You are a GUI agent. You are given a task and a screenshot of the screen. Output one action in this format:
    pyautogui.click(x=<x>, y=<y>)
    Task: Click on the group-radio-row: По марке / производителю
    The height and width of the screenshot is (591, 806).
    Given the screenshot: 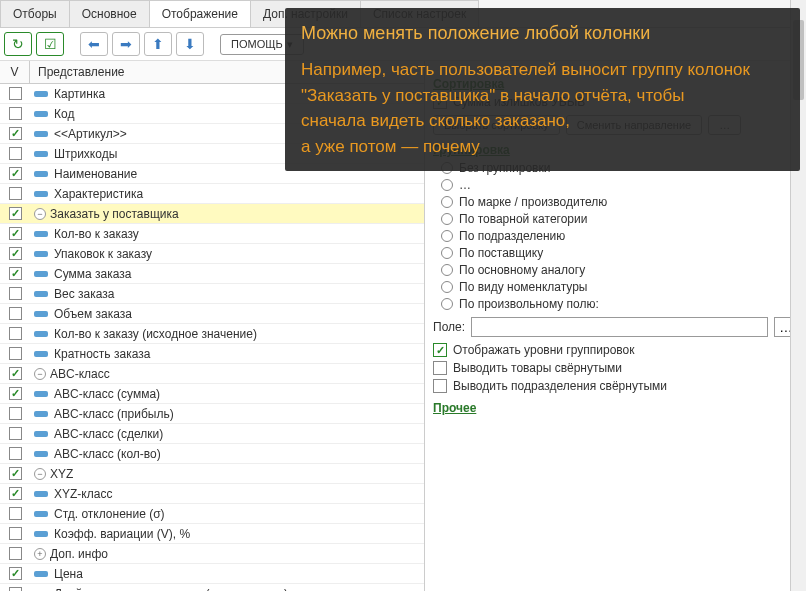 What is the action you would take?
    pyautogui.click(x=616, y=202)
    